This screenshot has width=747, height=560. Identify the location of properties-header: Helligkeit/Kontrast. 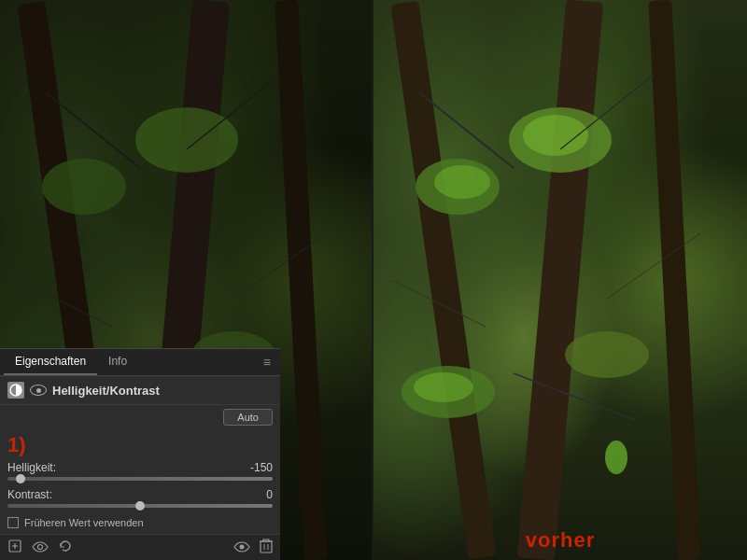
(140, 390).